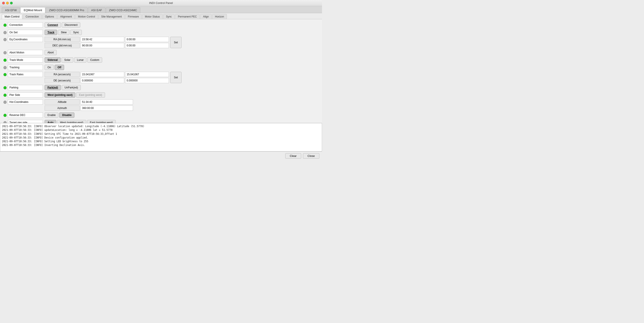  I want to click on log-area: 2021-09-07T10:56:33: [INFO] Observer loc…, so click(161, 137).